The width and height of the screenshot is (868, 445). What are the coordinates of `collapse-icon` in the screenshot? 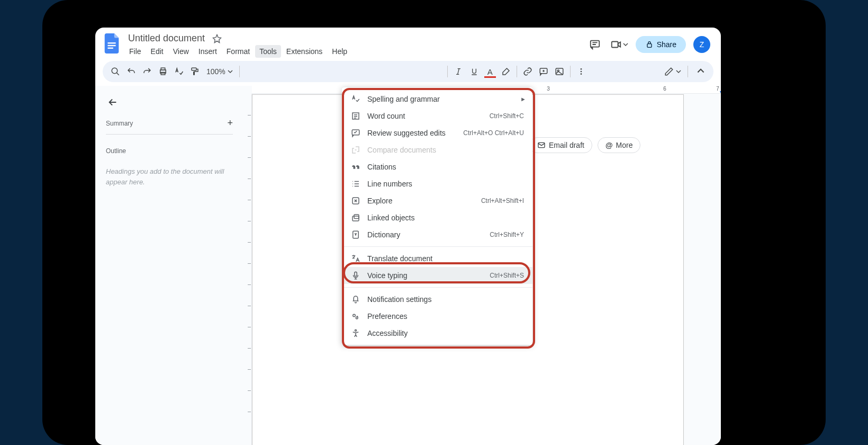 It's located at (701, 72).